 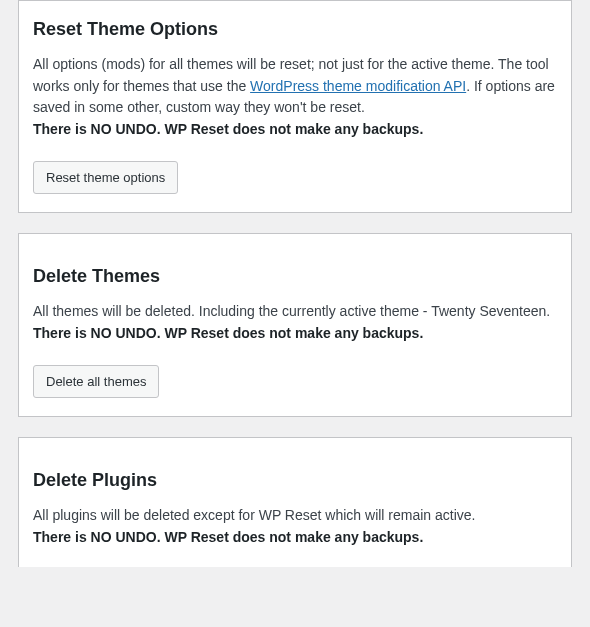 What do you see at coordinates (358, 86) in the screenshot?
I see `wp-theme-mod-api-link: WordPress theme modification API` at bounding box center [358, 86].